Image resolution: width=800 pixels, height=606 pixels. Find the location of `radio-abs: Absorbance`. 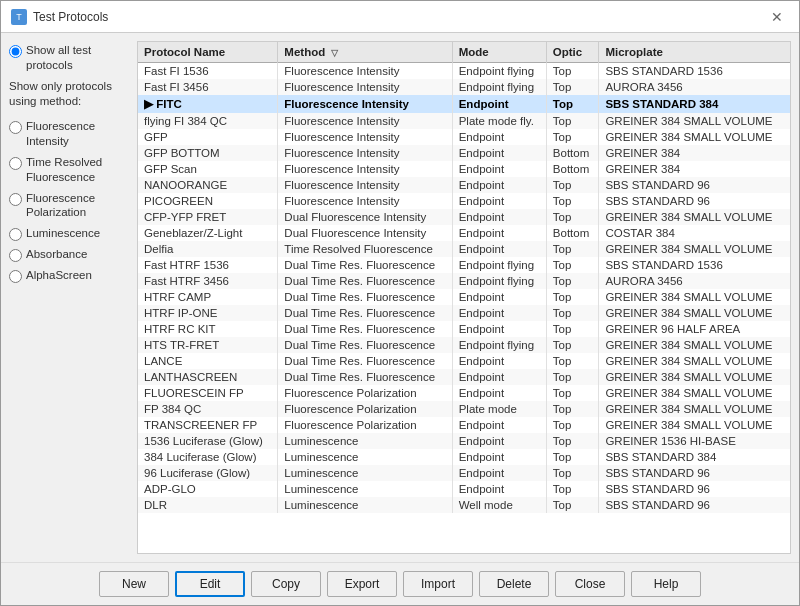

radio-abs: Absorbance is located at coordinates (69, 254).